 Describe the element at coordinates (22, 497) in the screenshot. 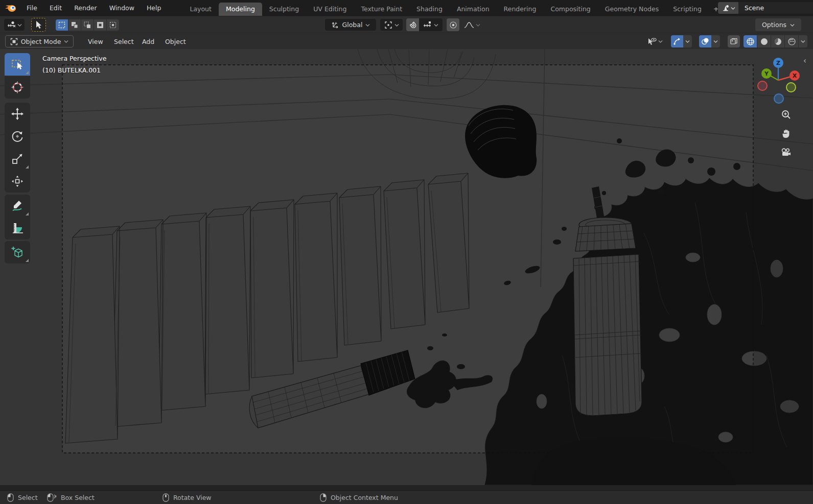

I see `status-keymap-select: Select` at that location.